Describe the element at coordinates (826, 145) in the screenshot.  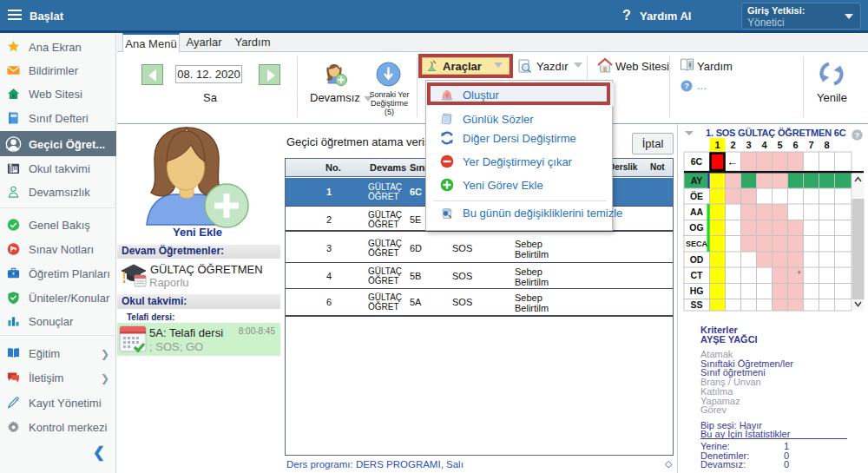
I see `svg-text: 8` at that location.